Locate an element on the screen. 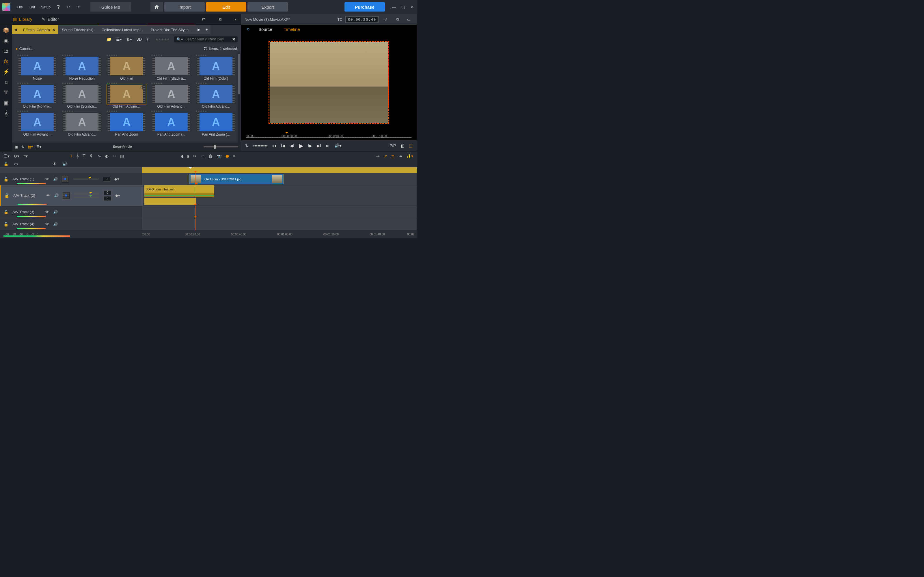 Image resolution: width=924 pixels, height=577 pixels. track-name: A/V Track (2) is located at coordinates (27, 195).